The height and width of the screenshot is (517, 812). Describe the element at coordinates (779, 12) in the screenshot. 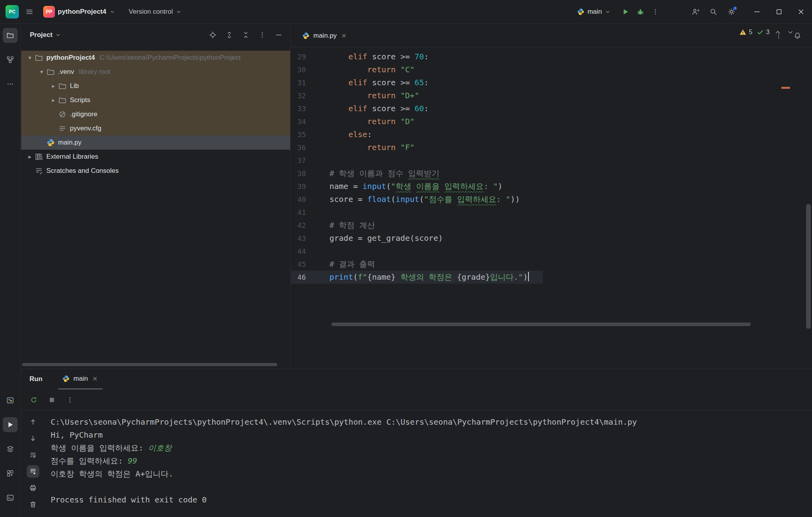

I see `window-maximize-button` at that location.